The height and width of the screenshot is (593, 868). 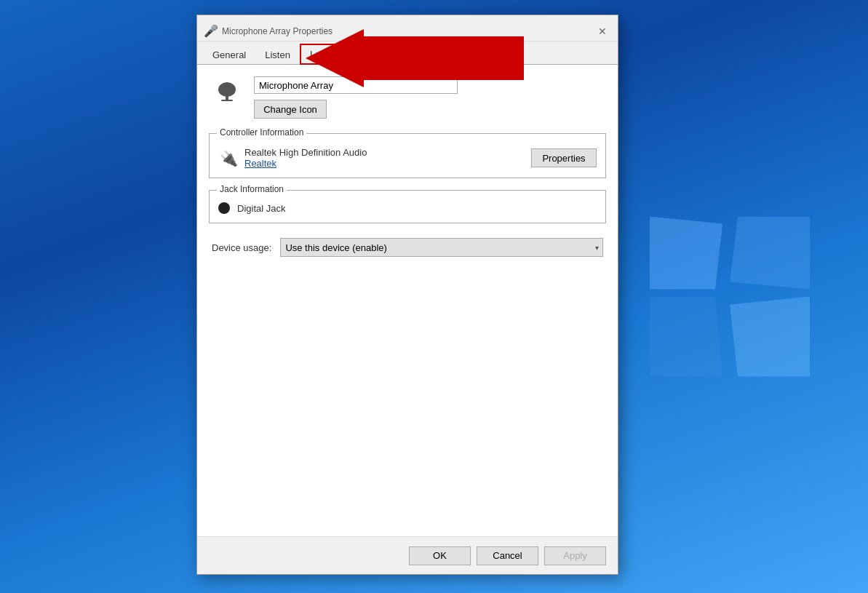 What do you see at coordinates (211, 31) in the screenshot?
I see `microphone-title-icon: 🎤` at bounding box center [211, 31].